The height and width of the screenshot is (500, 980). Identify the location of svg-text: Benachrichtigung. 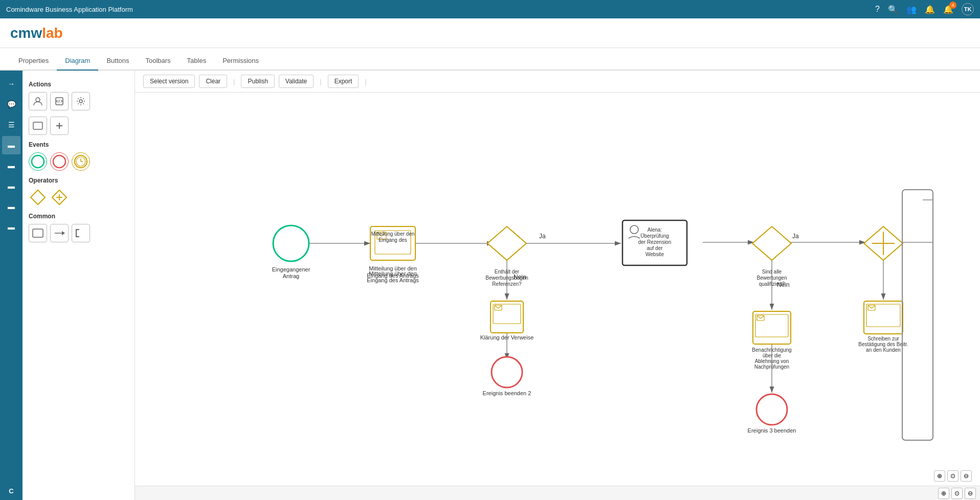
(771, 350).